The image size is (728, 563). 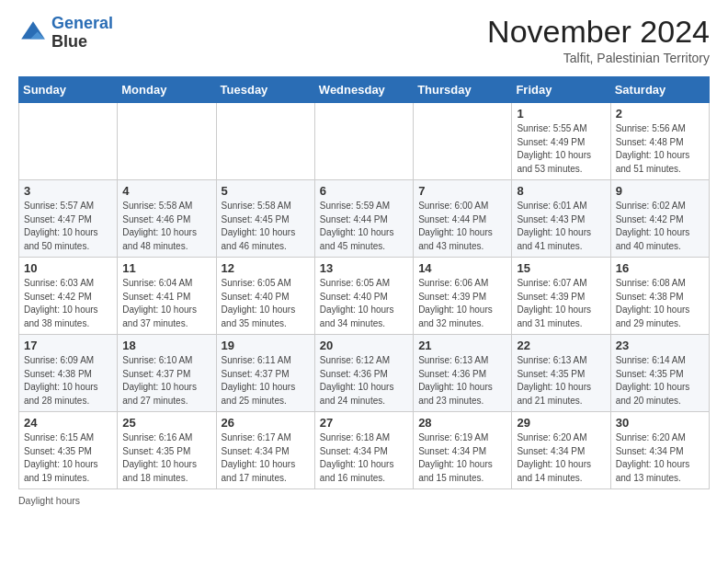 What do you see at coordinates (68, 381) in the screenshot?
I see `day-info: Sunrise: 6:09 AM Sunset: 4:38 PM Dayligh…` at bounding box center [68, 381].